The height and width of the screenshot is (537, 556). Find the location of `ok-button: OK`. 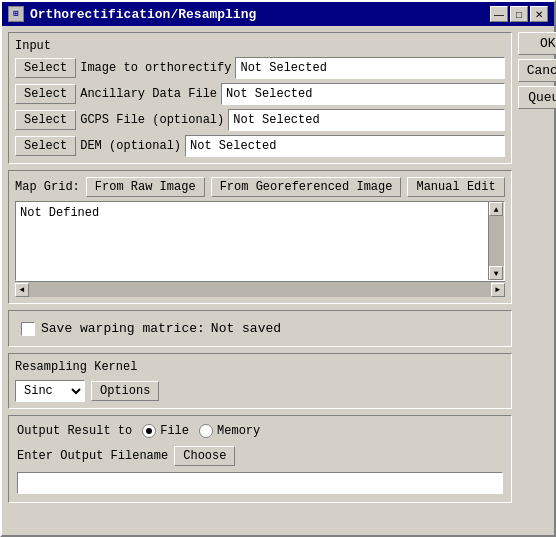

ok-button: OK is located at coordinates (537, 44).